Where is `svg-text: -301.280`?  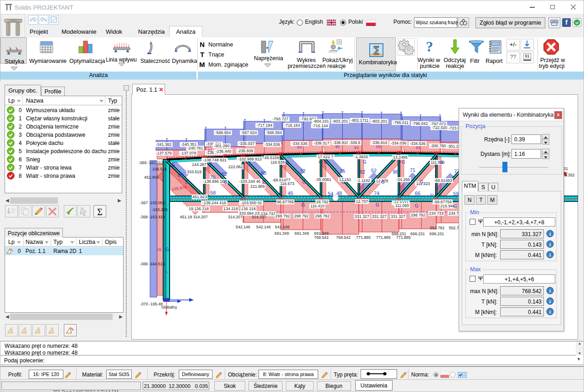
svg-text: -301.280 is located at coordinates (222, 146).